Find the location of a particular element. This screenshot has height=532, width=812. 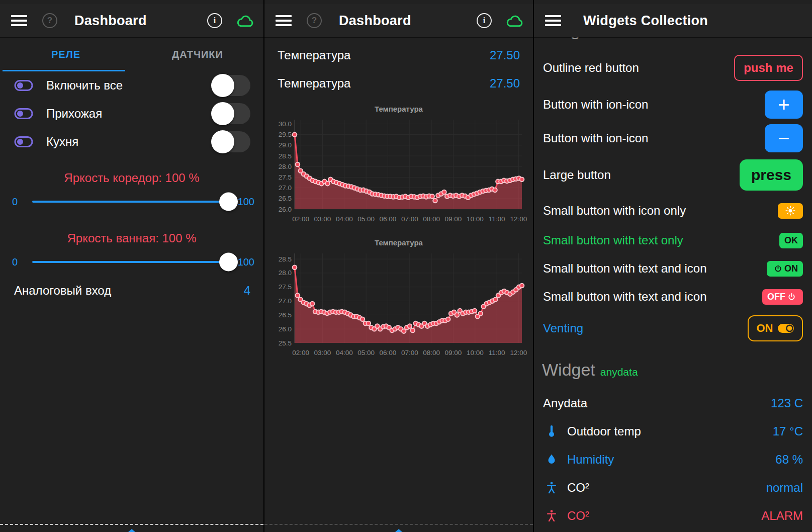

data-row-co2-normal: CO² normal is located at coordinates (673, 488).